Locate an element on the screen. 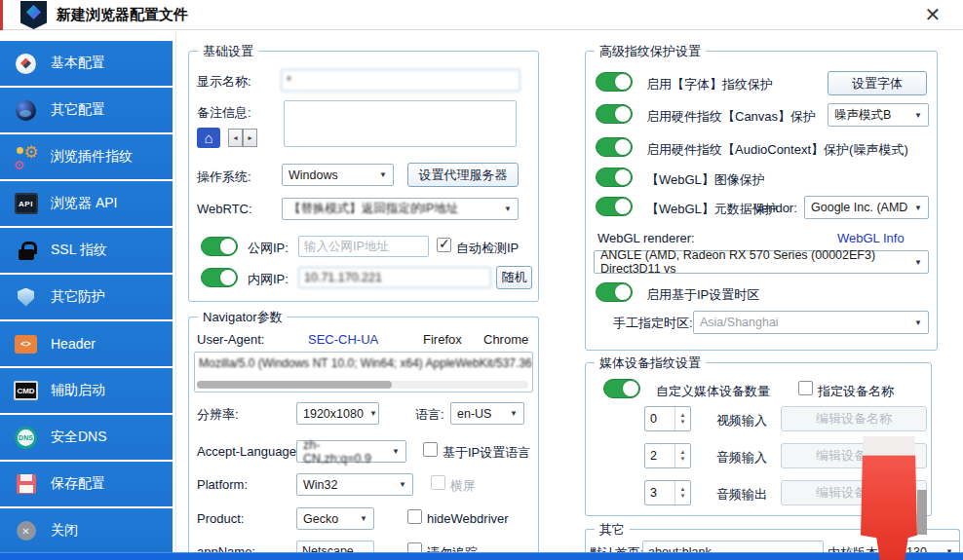 The height and width of the screenshot is (560, 963). timezone-by-ip-label: 启用基于IP设置时区 is located at coordinates (703, 295).